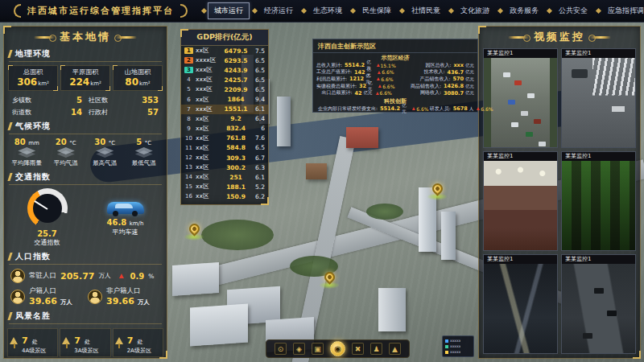 This screenshot has width=644, height=362. Describe the element at coordinates (145, 142) in the screenshot. I see `climate-value: 5 °C` at that location.